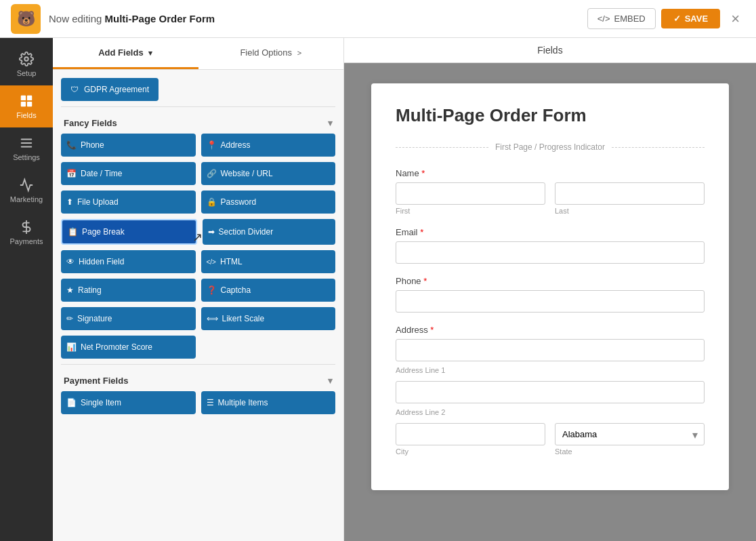 This screenshot has width=756, height=541. I want to click on password-field-button: Password, so click(268, 202).